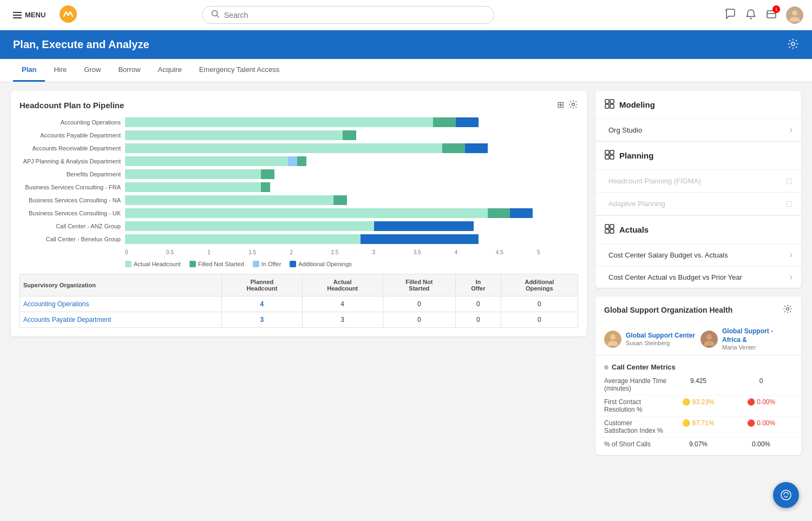  What do you see at coordinates (698, 406) in the screenshot?
I see `metric-row-first-contact: First Contact Resolution % 🟡 83.23% 🔴 0.…` at bounding box center [698, 406].